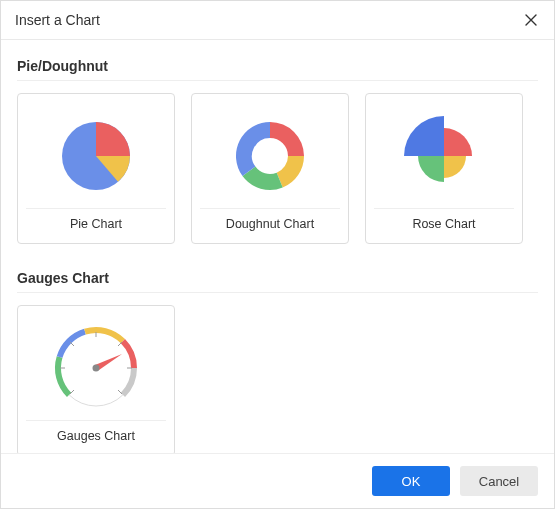  What do you see at coordinates (270, 226) in the screenshot?
I see `chart-option-label: Doughnut Chart` at bounding box center [270, 226].